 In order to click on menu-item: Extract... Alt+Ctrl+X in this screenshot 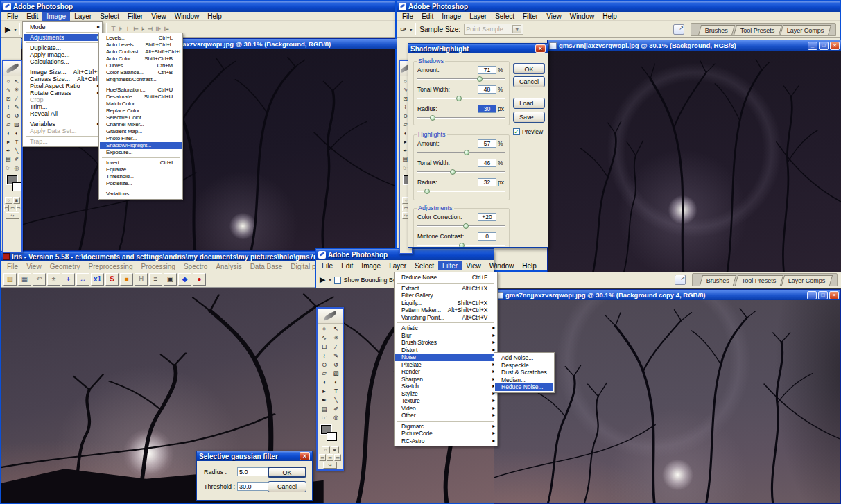, I will do `click(446, 288)`.